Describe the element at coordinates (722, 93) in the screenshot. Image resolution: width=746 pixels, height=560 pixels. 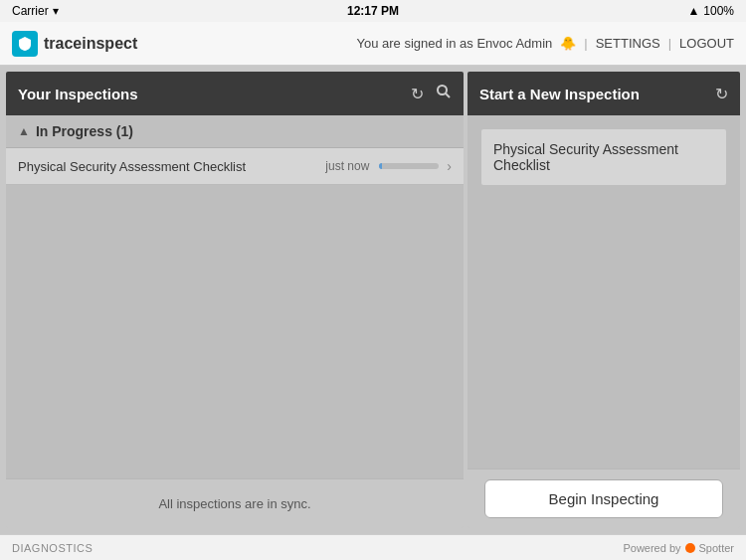
I see `right-panel-header-icons: ↻` at that location.